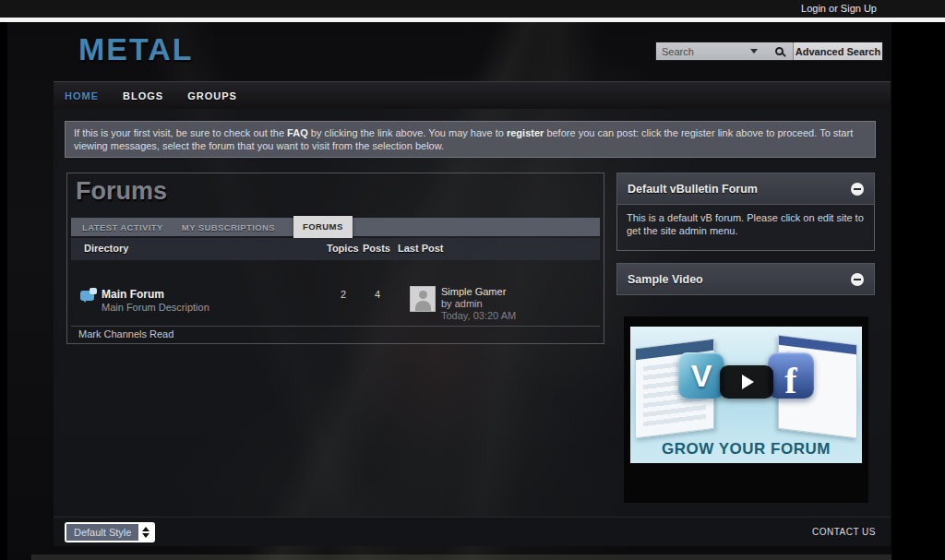 The height and width of the screenshot is (560, 945). I want to click on last-post-time: Today, 03:20 AM, so click(478, 316).